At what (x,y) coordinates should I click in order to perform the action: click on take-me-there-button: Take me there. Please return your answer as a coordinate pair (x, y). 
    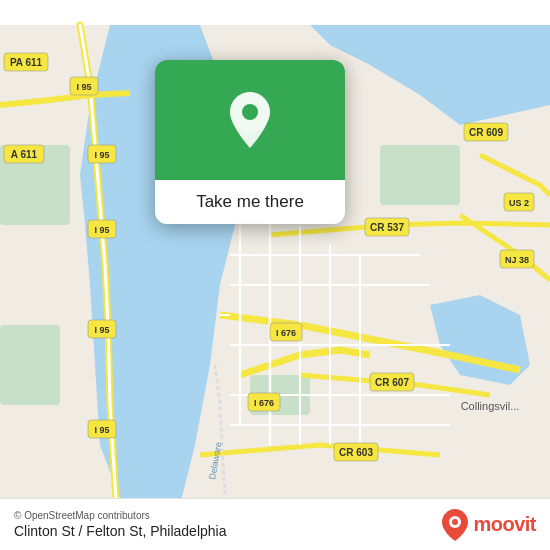
    Looking at the image, I should click on (250, 202).